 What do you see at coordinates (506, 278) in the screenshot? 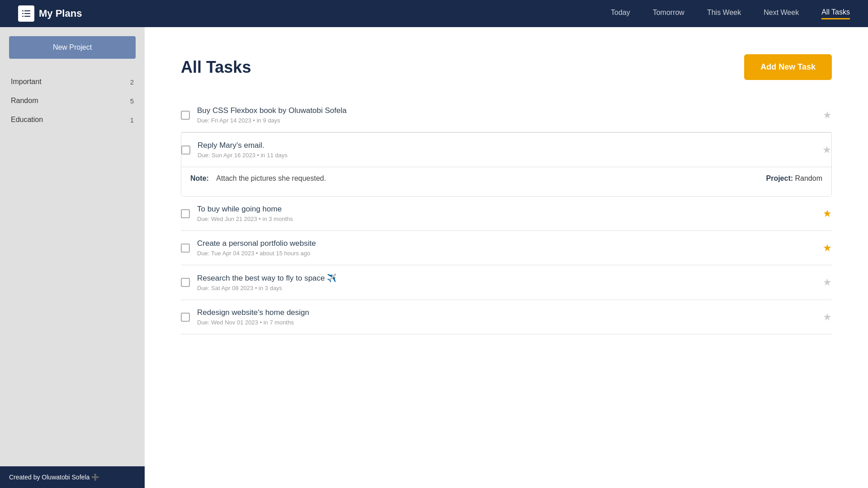
I see `task-title-5: Research the best way to fly to space ✈️` at bounding box center [506, 278].